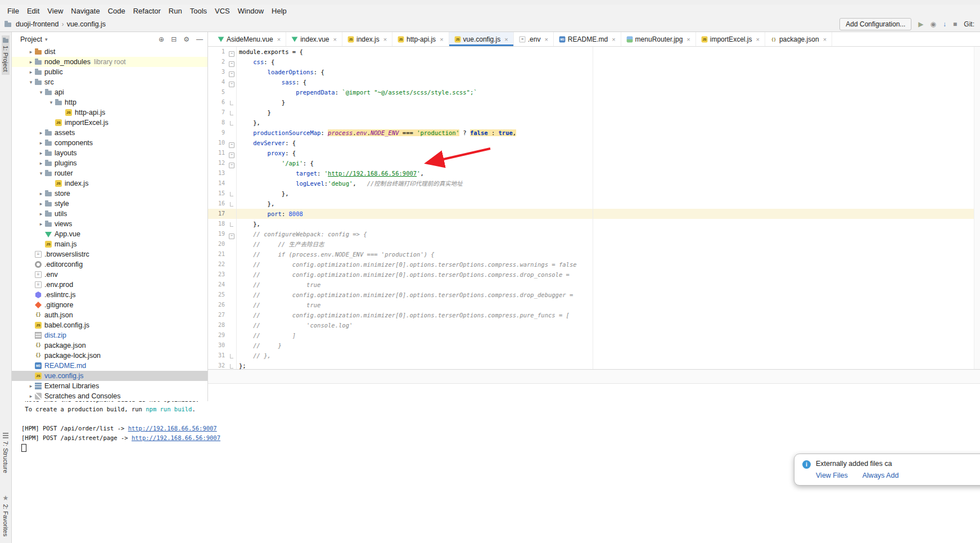  Describe the element at coordinates (109, 72) in the screenshot. I see `tree-item-public: ▸public` at that location.